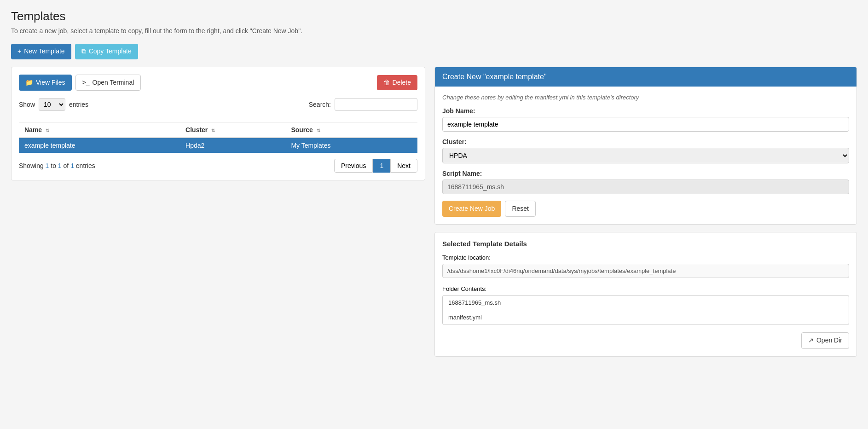 The width and height of the screenshot is (868, 429). I want to click on plus-icon: +, so click(19, 52).